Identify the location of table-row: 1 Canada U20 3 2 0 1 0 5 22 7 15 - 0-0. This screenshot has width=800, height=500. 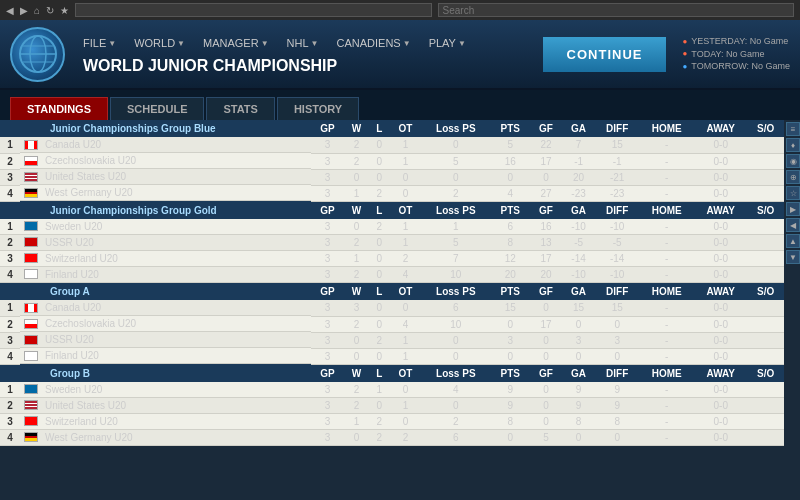
(392, 145).